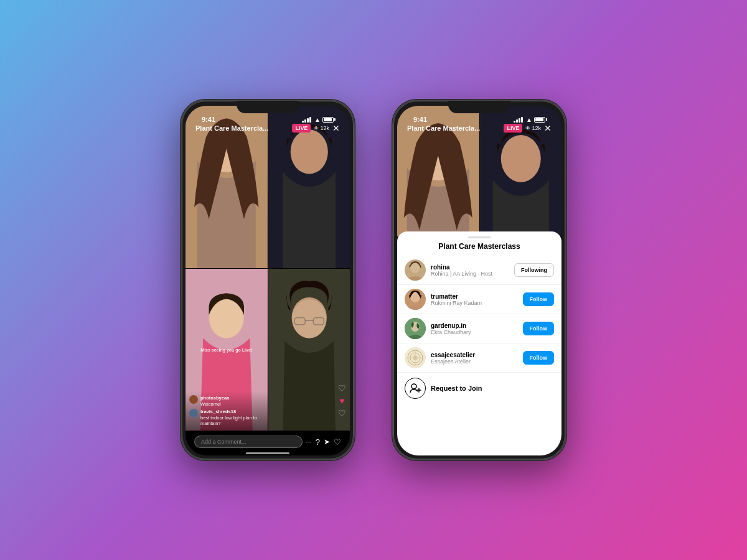  What do you see at coordinates (470, 268) in the screenshot?
I see `username-rohina: rohina` at bounding box center [470, 268].